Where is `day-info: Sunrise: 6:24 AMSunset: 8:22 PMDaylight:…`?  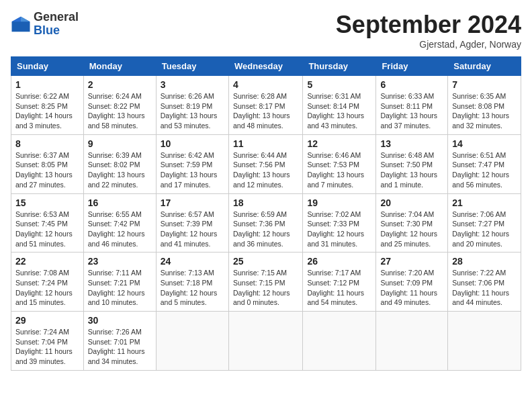 day-info: Sunrise: 6:24 AMSunset: 8:22 PMDaylight:… is located at coordinates (120, 111).